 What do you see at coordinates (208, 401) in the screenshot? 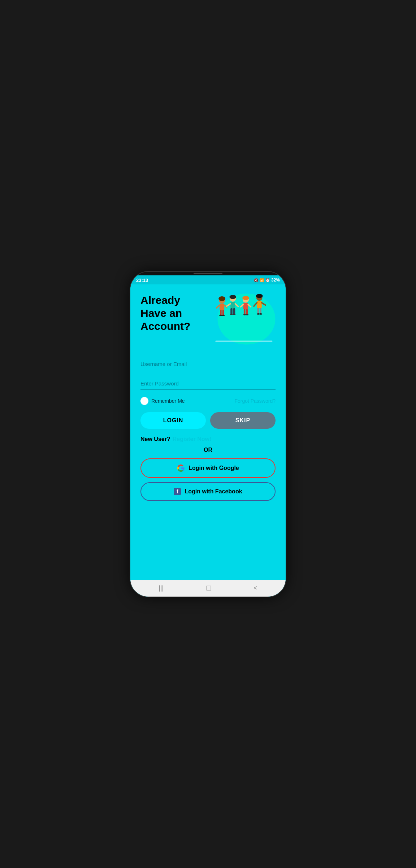
I see `remember-row: Remember Me Forgot Password?` at bounding box center [208, 401].